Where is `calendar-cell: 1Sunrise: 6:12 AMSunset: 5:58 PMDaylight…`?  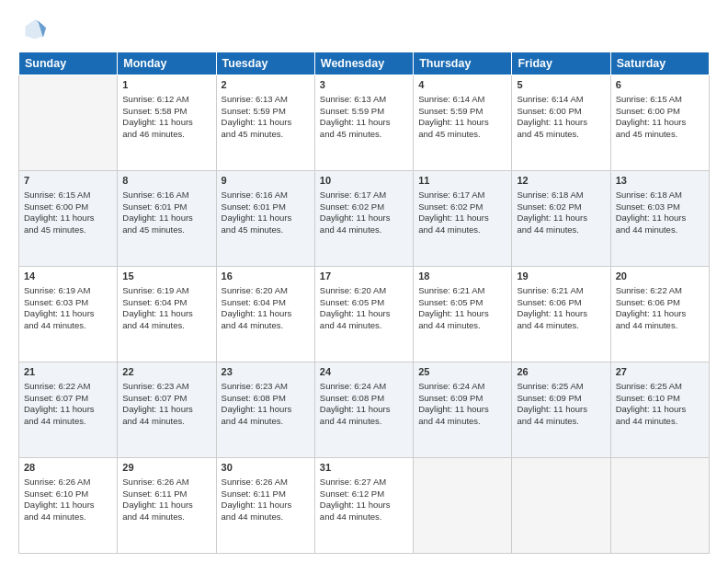 calendar-cell: 1Sunrise: 6:12 AMSunset: 5:58 PMDaylight… is located at coordinates (167, 123).